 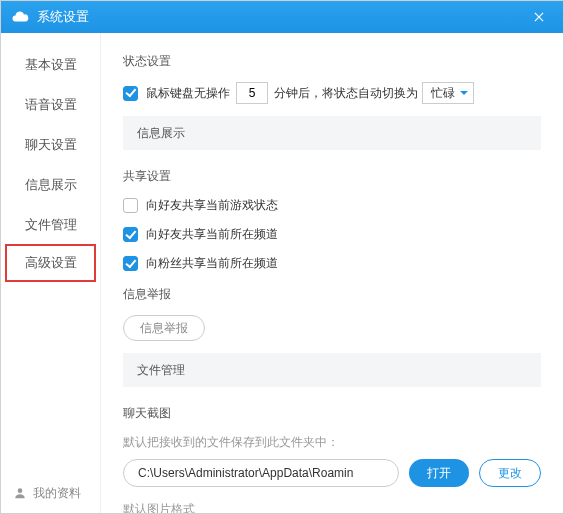 I want to click on cloud-icon, so click(x=20, y=17).